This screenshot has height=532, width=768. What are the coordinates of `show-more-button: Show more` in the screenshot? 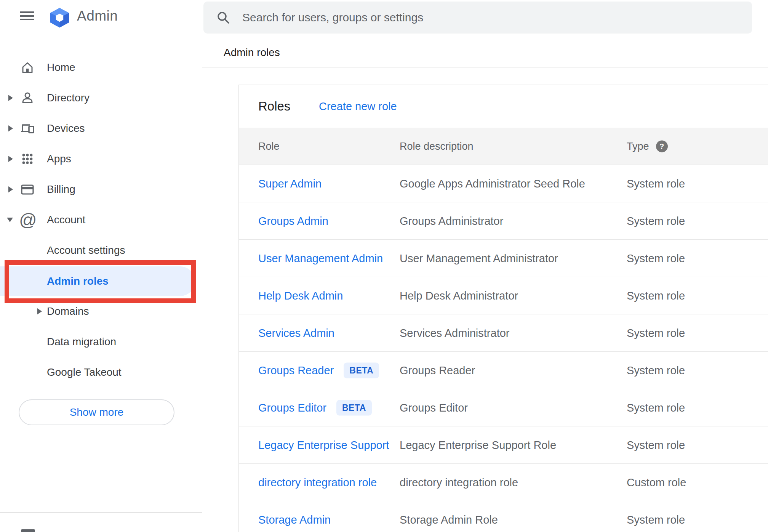 It's located at (97, 412).